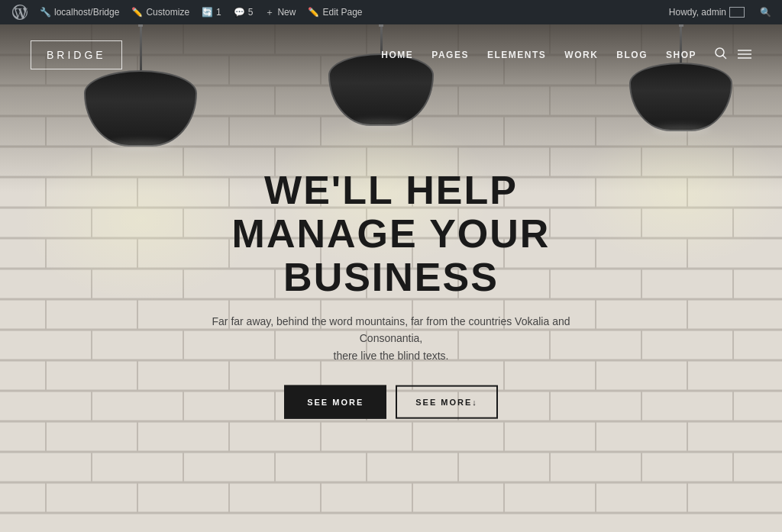 This screenshot has width=782, height=532. What do you see at coordinates (447, 402) in the screenshot?
I see `see-more-secondary-button: SEE MORE↓` at bounding box center [447, 402].